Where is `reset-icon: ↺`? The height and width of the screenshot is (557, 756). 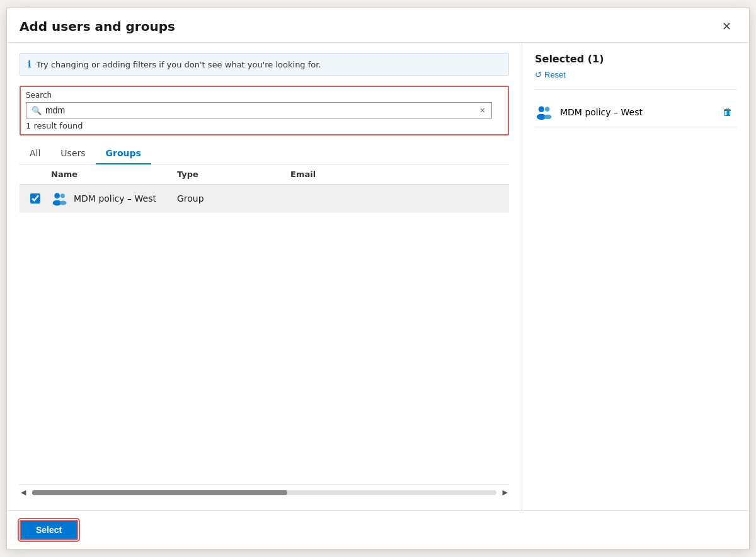
reset-icon: ↺ is located at coordinates (538, 74).